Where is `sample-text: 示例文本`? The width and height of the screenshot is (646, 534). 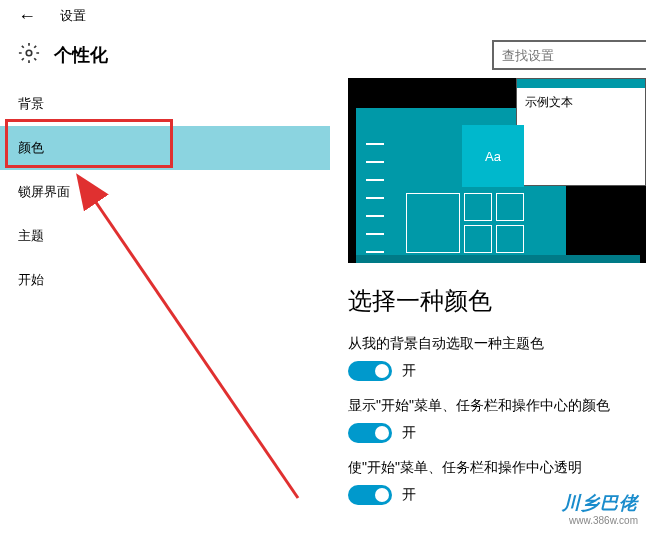 sample-text: 示例文本 is located at coordinates (581, 102).